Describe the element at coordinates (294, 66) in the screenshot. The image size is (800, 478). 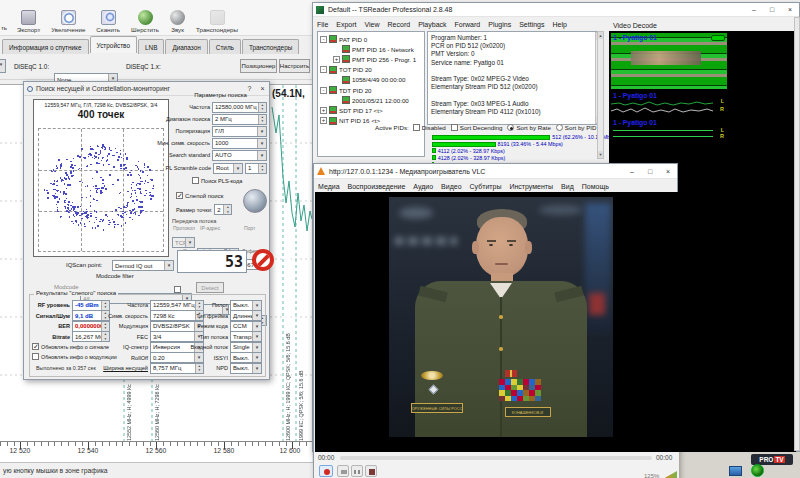
I see `setup-button: Настроить` at that location.